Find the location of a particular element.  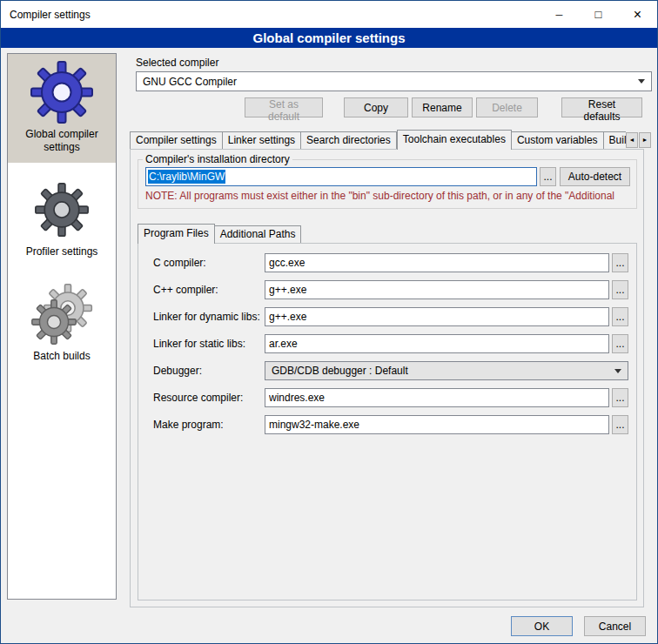

sidebar-item-label: Profiler settings is located at coordinates (63, 252).